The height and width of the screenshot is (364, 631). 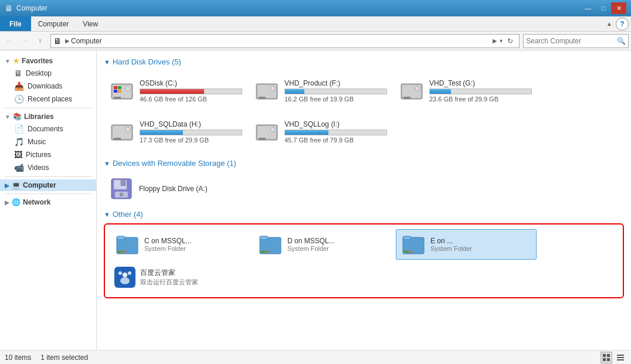 What do you see at coordinates (176, 189) in the screenshot?
I see `floppy-tile: Floppy Disk Drive (A:)` at bounding box center [176, 189].